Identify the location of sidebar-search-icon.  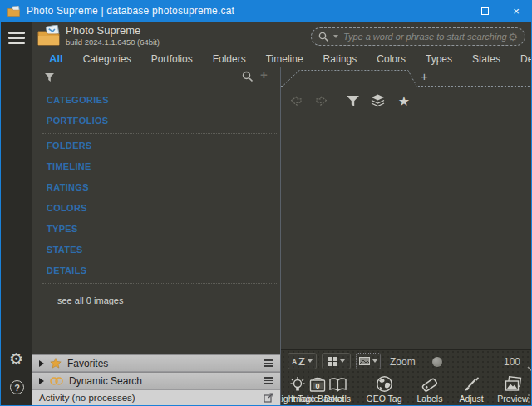
(248, 78).